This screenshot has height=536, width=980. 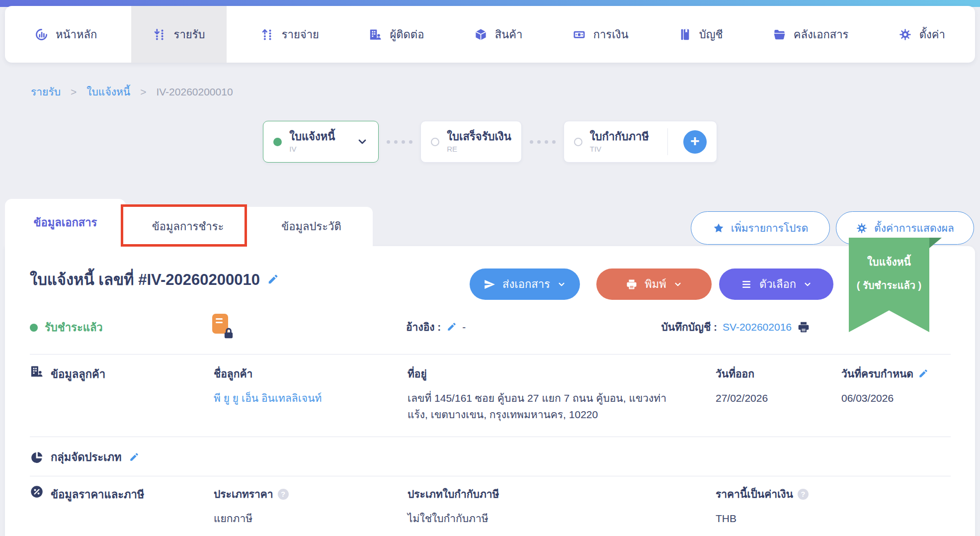 What do you see at coordinates (451, 327) in the screenshot?
I see `edit-reference-icon` at bounding box center [451, 327].